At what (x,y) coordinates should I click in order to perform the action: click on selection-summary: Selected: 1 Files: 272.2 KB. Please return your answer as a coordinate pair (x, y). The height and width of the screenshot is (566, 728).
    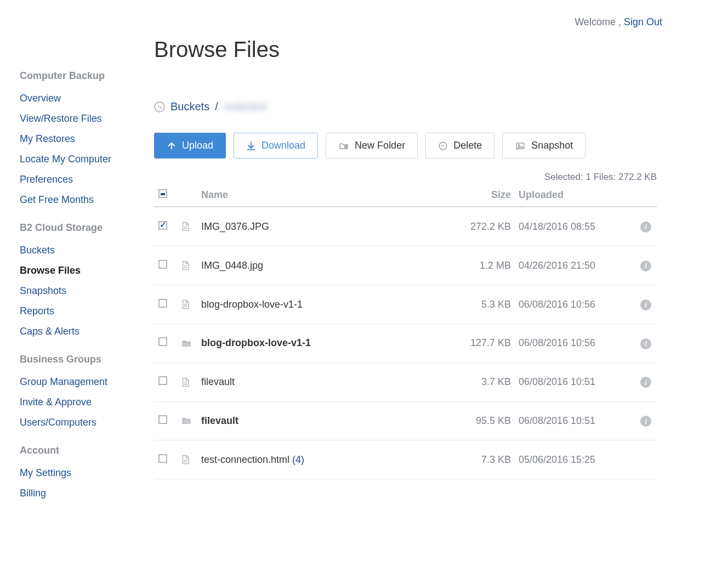
    Looking at the image, I should click on (406, 177).